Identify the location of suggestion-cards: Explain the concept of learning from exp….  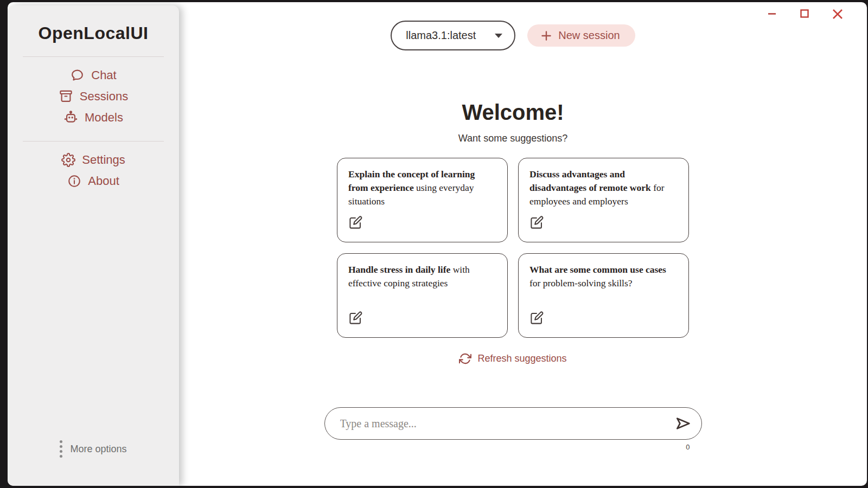
(513, 248).